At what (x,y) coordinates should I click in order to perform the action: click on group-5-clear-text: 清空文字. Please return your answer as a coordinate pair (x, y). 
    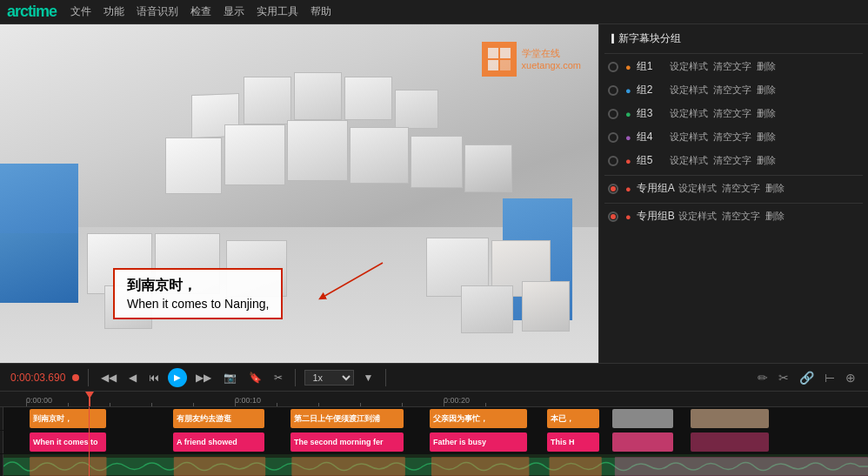
    Looking at the image, I should click on (732, 160).